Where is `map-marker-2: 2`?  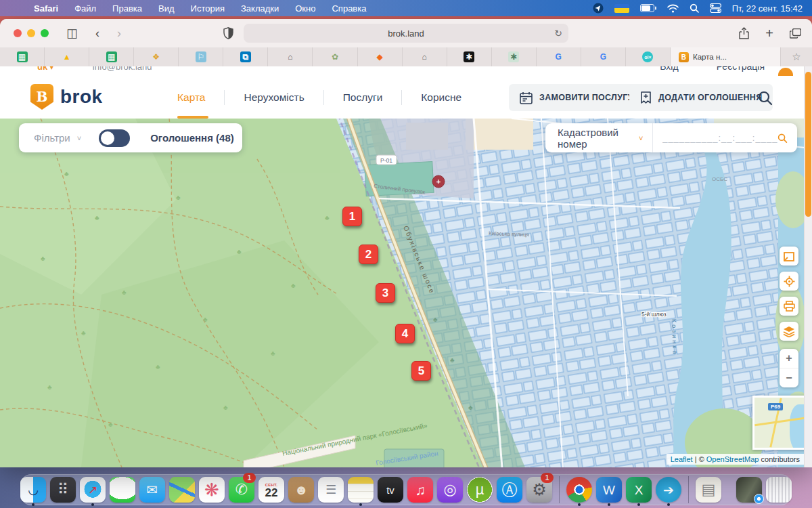 map-marker-2: 2 is located at coordinates (368, 255).